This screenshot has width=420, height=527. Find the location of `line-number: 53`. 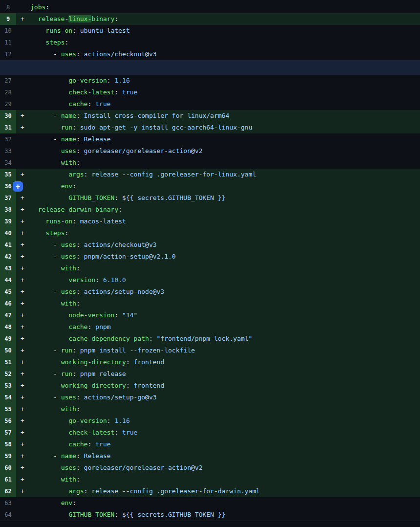

line-number: 53 is located at coordinates (8, 386).